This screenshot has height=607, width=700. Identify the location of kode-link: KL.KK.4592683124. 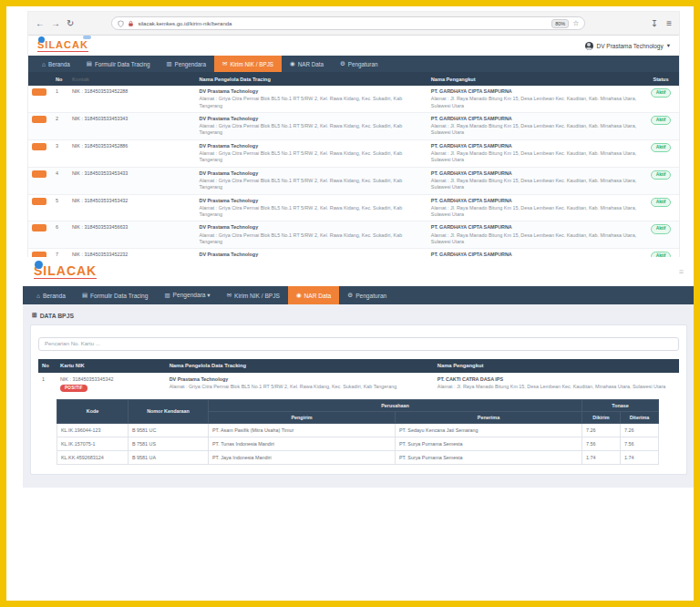
(93, 458).